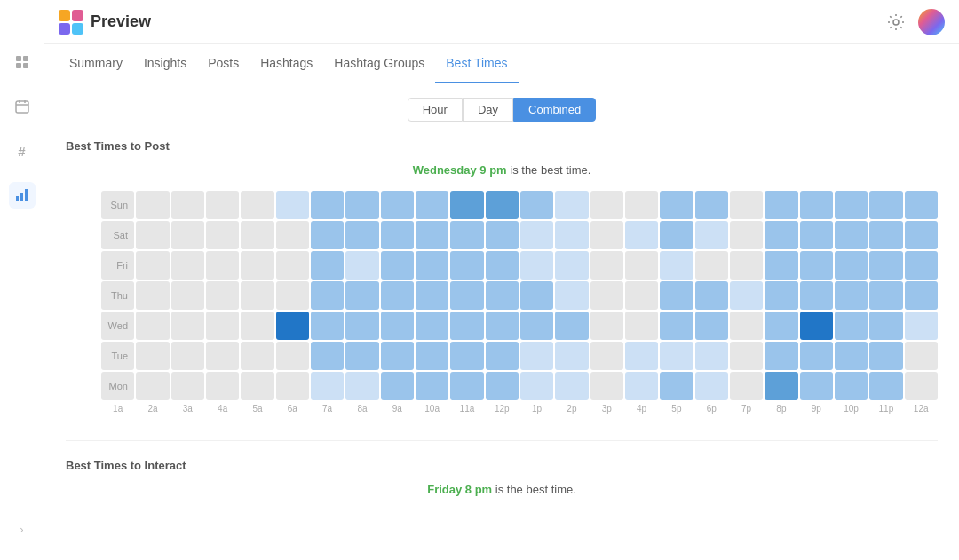 The height and width of the screenshot is (560, 959). I want to click on sidebar-icon-calendar, so click(22, 106).